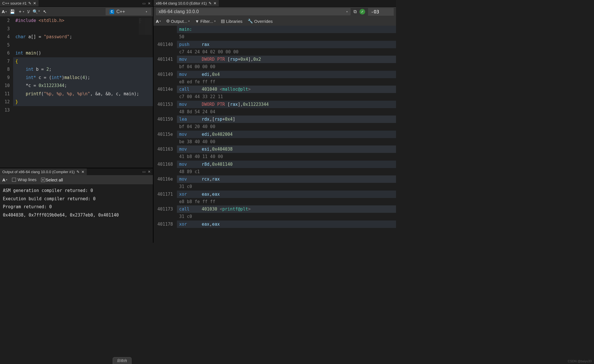 The height and width of the screenshot is (364, 594). What do you see at coordinates (128, 12) in the screenshot?
I see `language-select: C C++ ▾` at bounding box center [128, 12].